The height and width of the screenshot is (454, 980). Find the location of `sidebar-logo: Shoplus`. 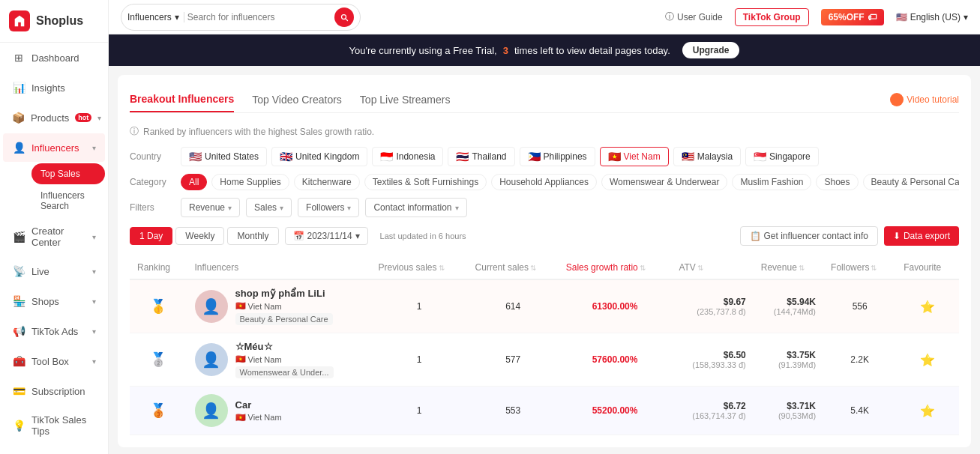

sidebar-logo: Shoplus is located at coordinates (54, 21).